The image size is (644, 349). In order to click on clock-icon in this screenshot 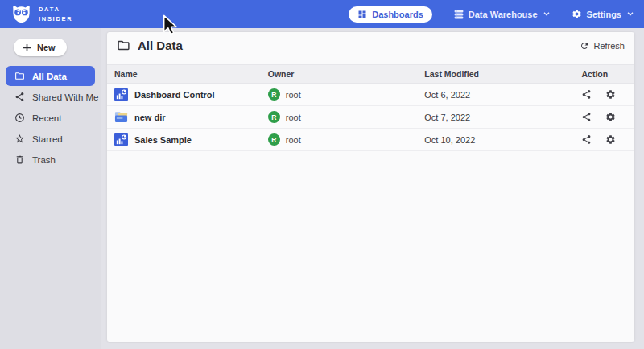, I will do `click(19, 117)`.